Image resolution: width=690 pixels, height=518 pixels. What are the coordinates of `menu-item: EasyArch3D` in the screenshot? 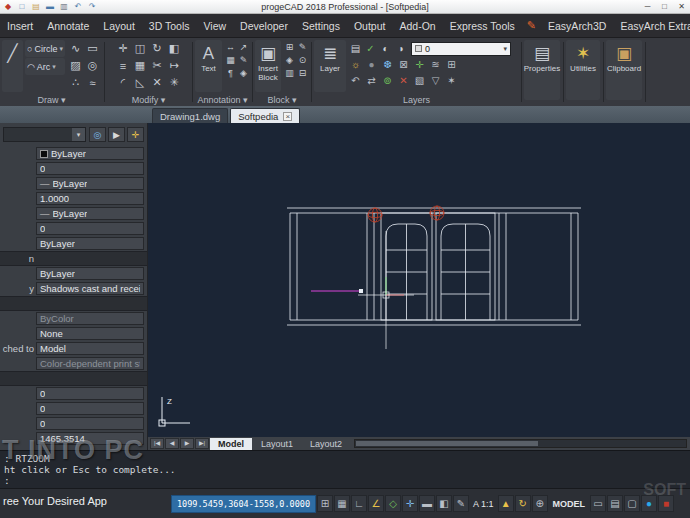 It's located at (577, 26).